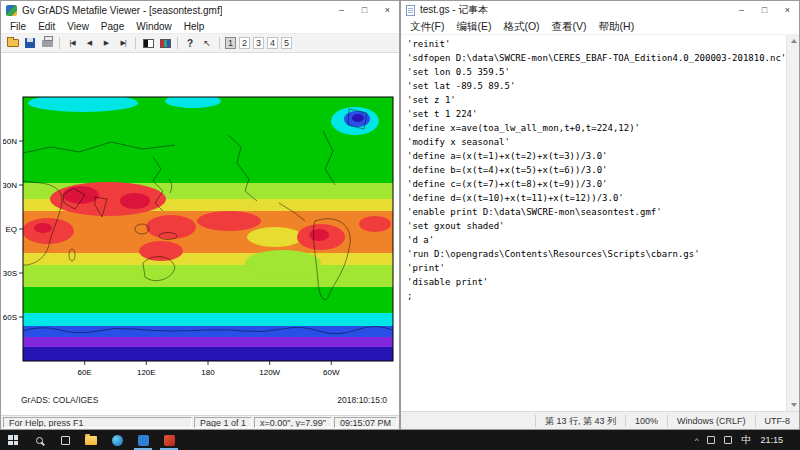 The width and height of the screenshot is (800, 450). Describe the element at coordinates (342, 10) in the screenshot. I see `grads-minimize-button: –` at that location.